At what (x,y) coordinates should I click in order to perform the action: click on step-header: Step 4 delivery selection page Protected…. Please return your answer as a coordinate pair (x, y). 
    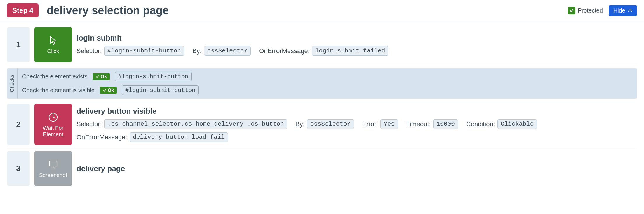
    Looking at the image, I should click on (322, 13).